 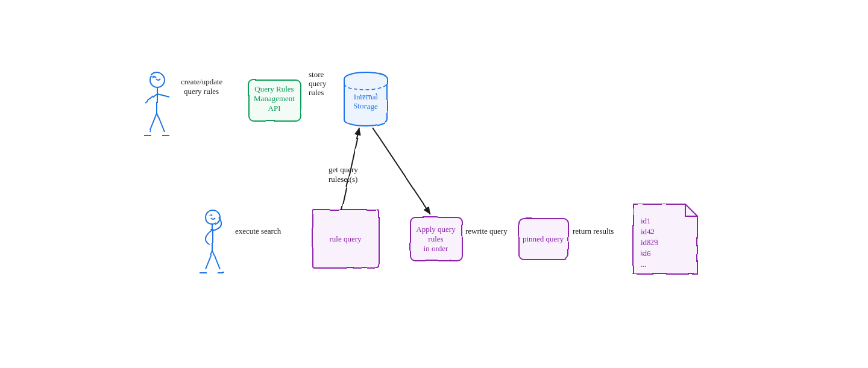 What do you see at coordinates (274, 99) in the screenshot?
I see `api-label: Management` at bounding box center [274, 99].